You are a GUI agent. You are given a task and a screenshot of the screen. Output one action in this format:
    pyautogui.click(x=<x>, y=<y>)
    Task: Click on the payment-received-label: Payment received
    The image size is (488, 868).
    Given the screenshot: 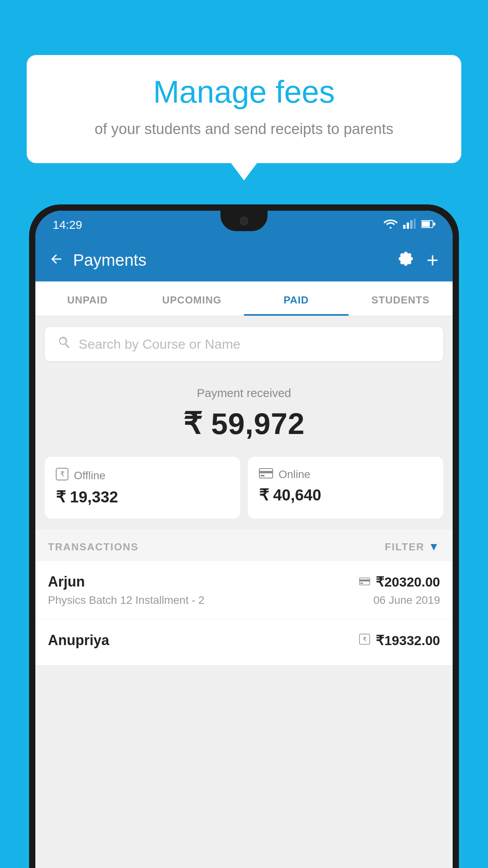 What is the action you would take?
    pyautogui.click(x=244, y=393)
    